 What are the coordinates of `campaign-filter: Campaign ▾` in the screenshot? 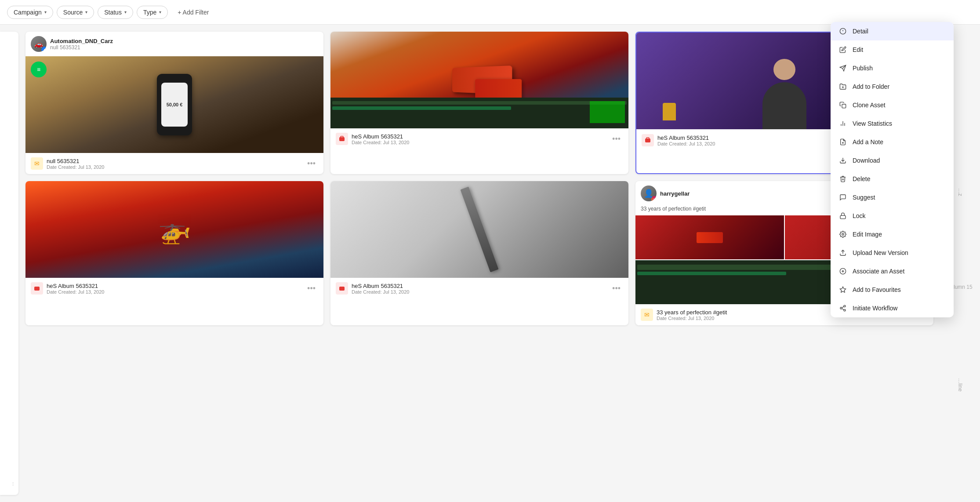 It's located at (30, 12).